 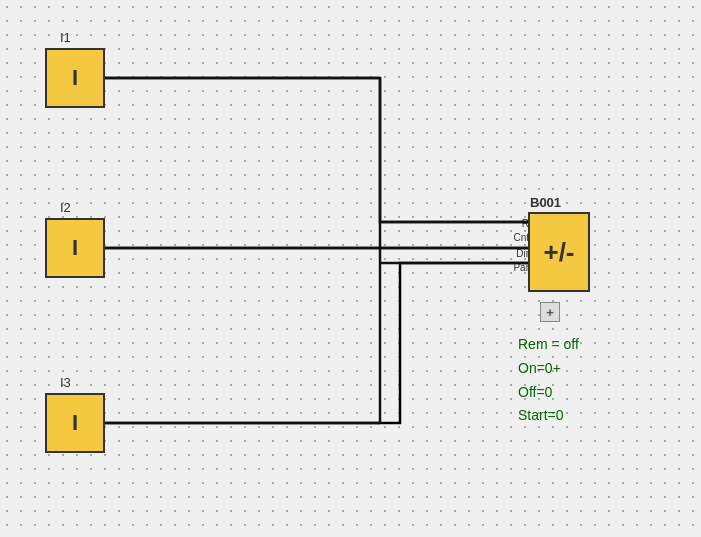 What do you see at coordinates (75, 423) in the screenshot?
I see `i3-block: I` at bounding box center [75, 423].